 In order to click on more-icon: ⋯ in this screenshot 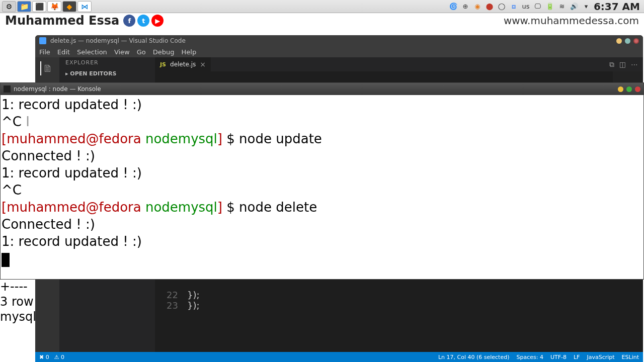, I will do `click(634, 64)`.